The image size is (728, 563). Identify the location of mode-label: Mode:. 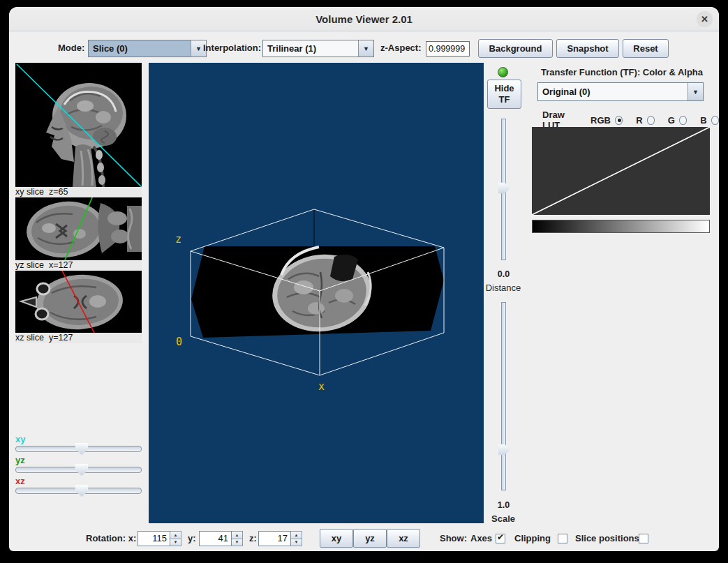
(71, 48).